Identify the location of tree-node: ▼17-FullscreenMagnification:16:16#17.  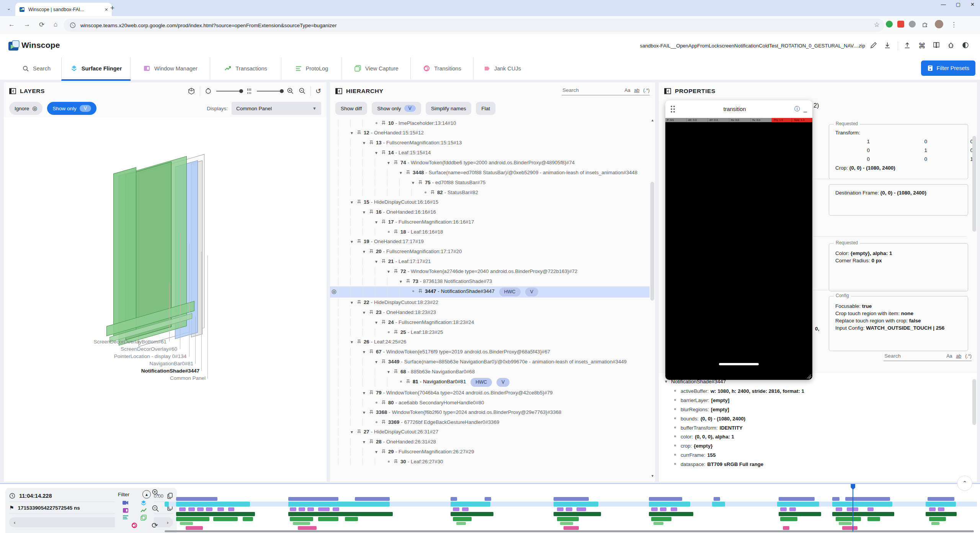
(490, 222).